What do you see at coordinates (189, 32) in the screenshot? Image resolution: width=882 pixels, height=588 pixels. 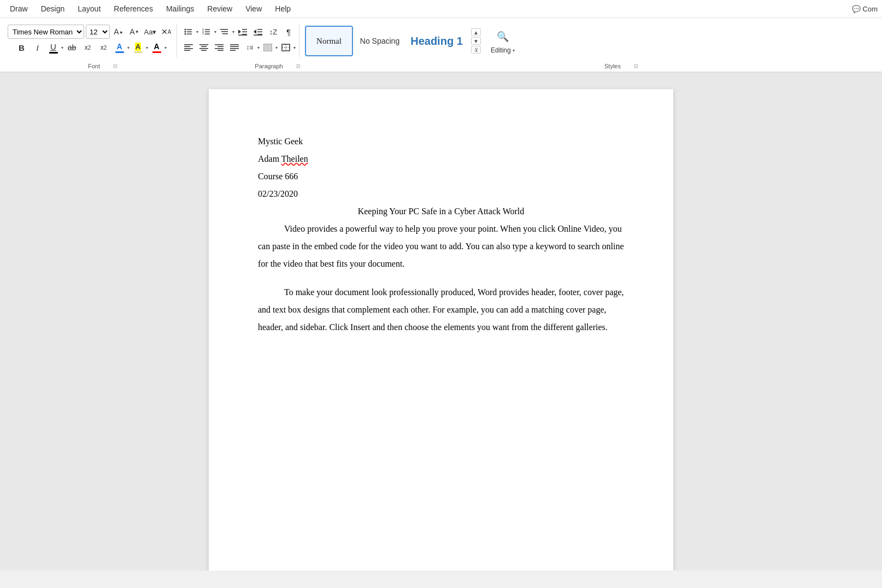 I see `bullets-button` at bounding box center [189, 32].